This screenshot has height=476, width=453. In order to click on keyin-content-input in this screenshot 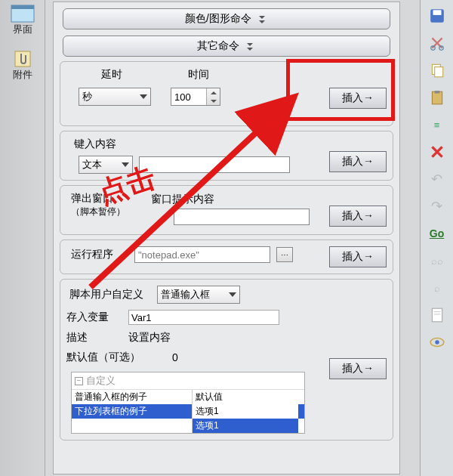, I will do `click(214, 165)`.